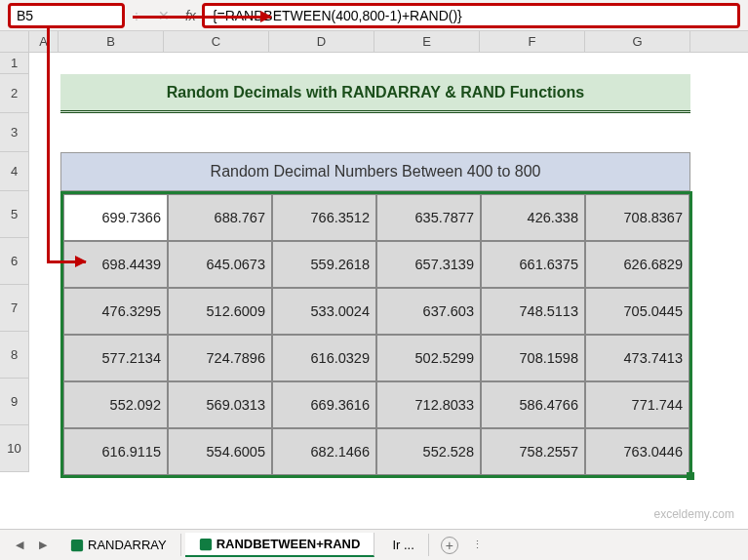 The height and width of the screenshot is (560, 748). What do you see at coordinates (532, 358) in the screenshot?
I see `cell-F8: 708.1598` at bounding box center [532, 358].